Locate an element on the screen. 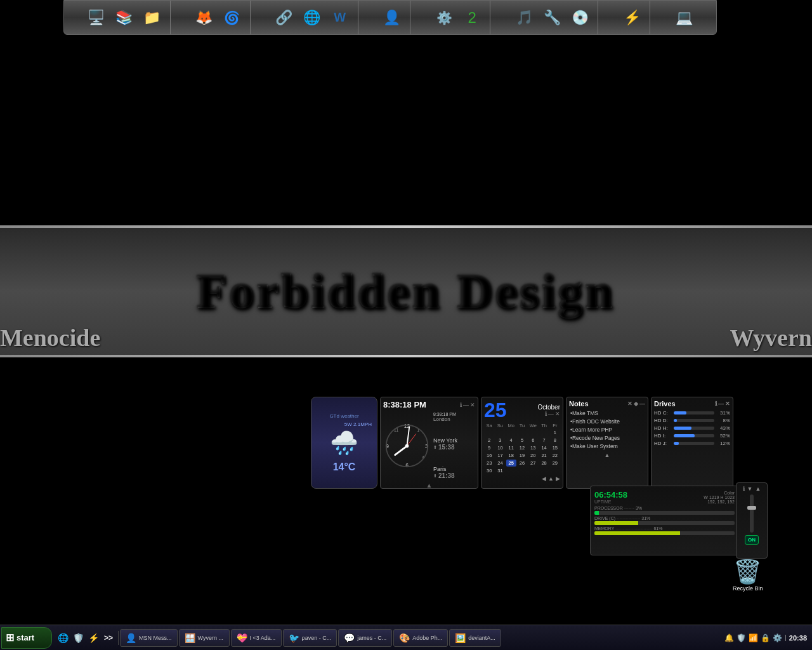  notes-header: Notes ✕ ◈ — is located at coordinates (607, 404).